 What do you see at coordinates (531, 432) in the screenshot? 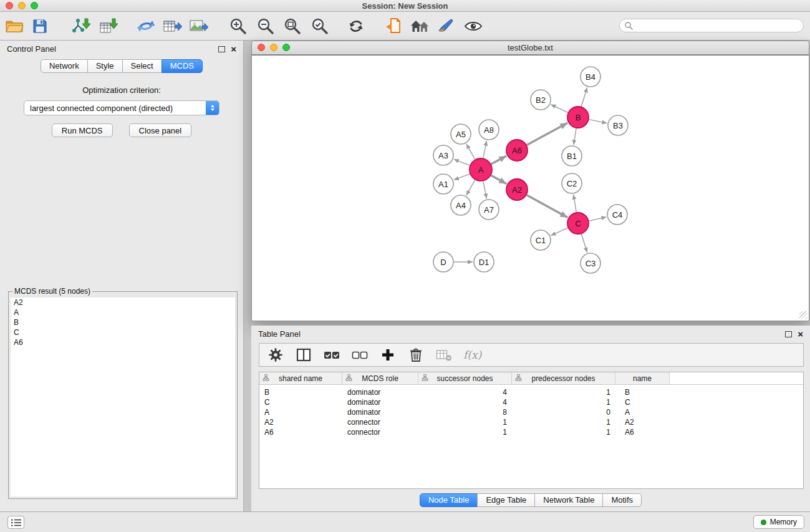
I see `table-row: A6connector11A6` at bounding box center [531, 432].